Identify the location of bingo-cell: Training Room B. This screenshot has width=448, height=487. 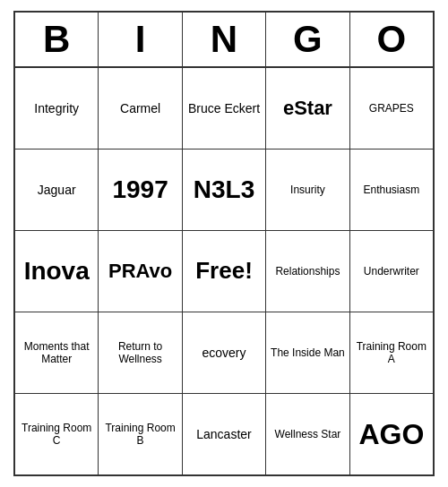
(140, 434).